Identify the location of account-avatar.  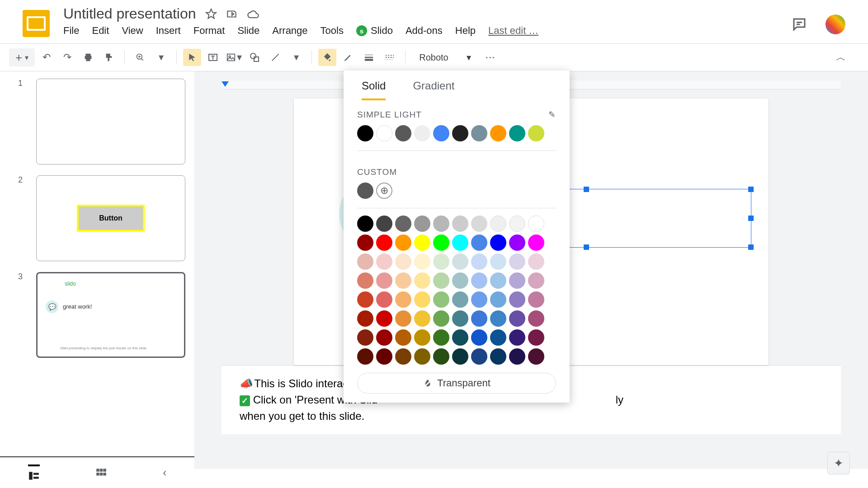
(835, 24).